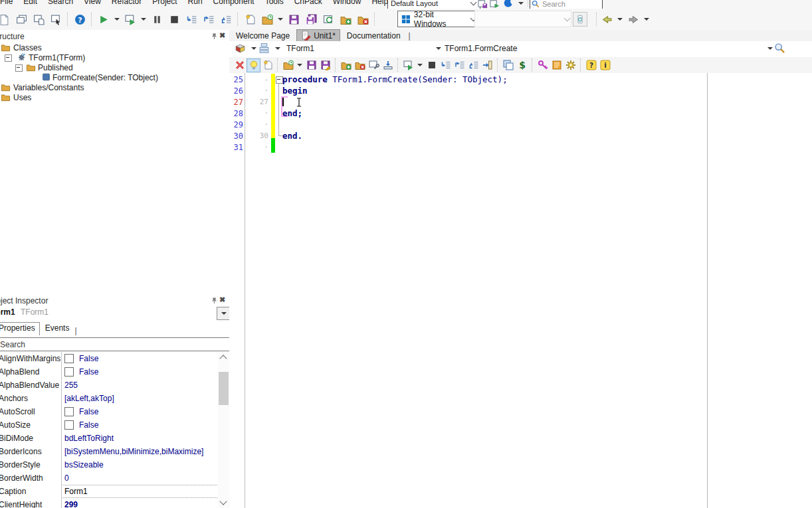 This screenshot has width=812, height=508. I want to click on editor-tab-unit1-: Unit1*, so click(318, 36).